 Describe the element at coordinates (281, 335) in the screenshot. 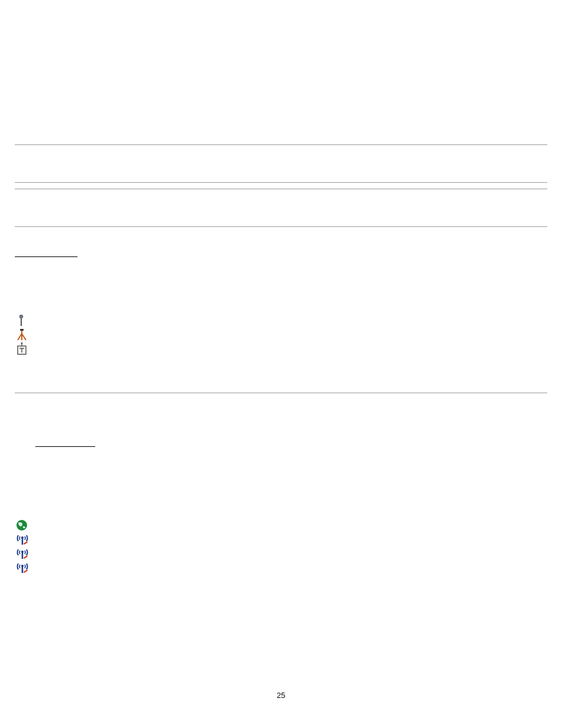

I see `icon-row-tripod` at that location.